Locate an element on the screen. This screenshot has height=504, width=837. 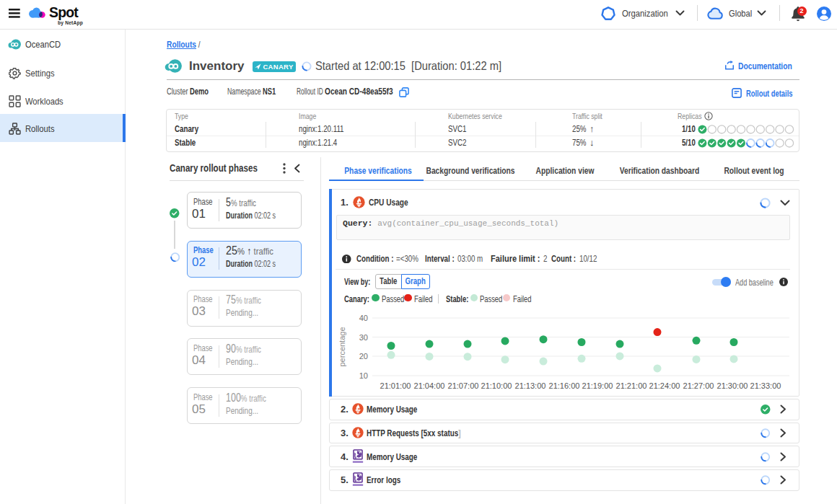
svg-text: 21:30:00 is located at coordinates (733, 386).